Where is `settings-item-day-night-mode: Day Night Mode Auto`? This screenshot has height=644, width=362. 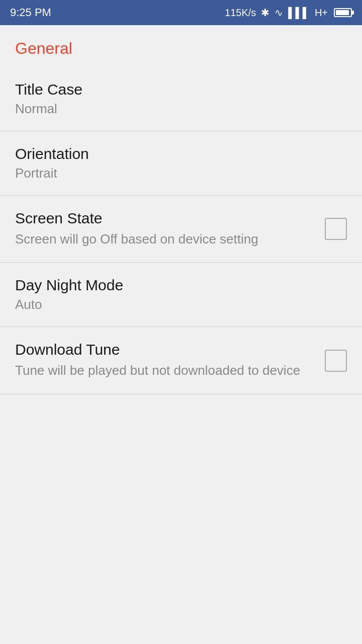
settings-item-day-night-mode: Day Night Mode Auto is located at coordinates (181, 295).